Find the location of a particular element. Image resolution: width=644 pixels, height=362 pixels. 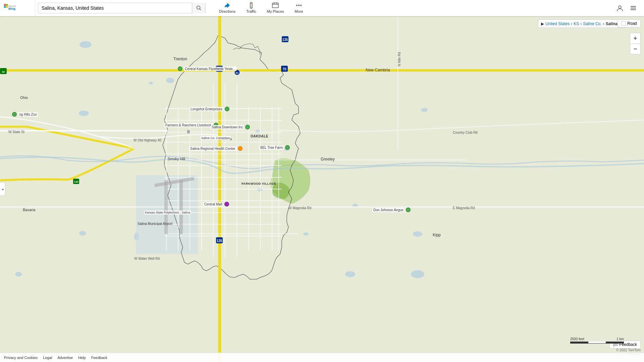

nav-my-places: My Places is located at coordinates (276, 8).